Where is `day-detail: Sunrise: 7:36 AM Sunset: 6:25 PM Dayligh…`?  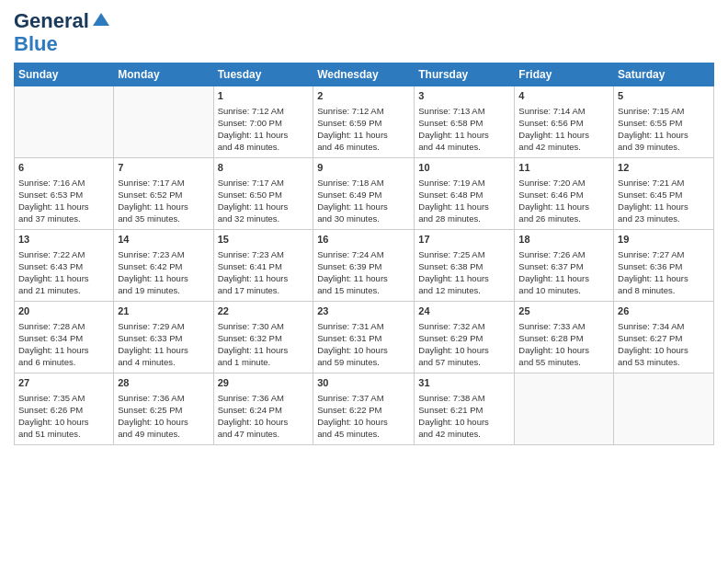
day-detail: Sunrise: 7:36 AM Sunset: 6:25 PM Dayligh… is located at coordinates (164, 416).